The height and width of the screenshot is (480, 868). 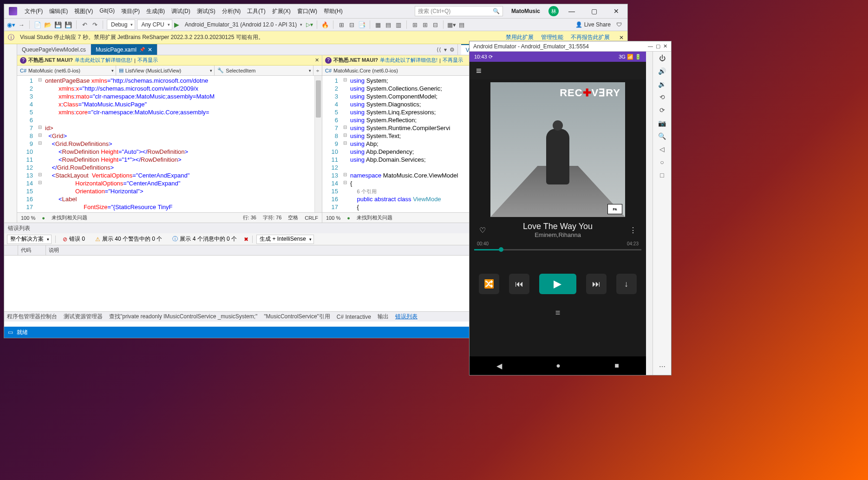 I want to click on zoom-icon: 🔍, so click(x=662, y=136).